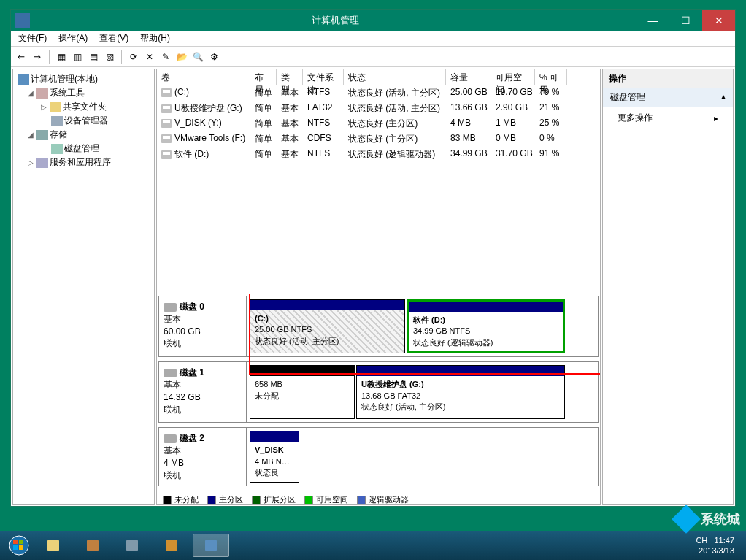 The image size is (746, 560). I want to click on legend: 未分配 主分区 扩展分区 可用空间 逻辑驱动器, so click(378, 497).